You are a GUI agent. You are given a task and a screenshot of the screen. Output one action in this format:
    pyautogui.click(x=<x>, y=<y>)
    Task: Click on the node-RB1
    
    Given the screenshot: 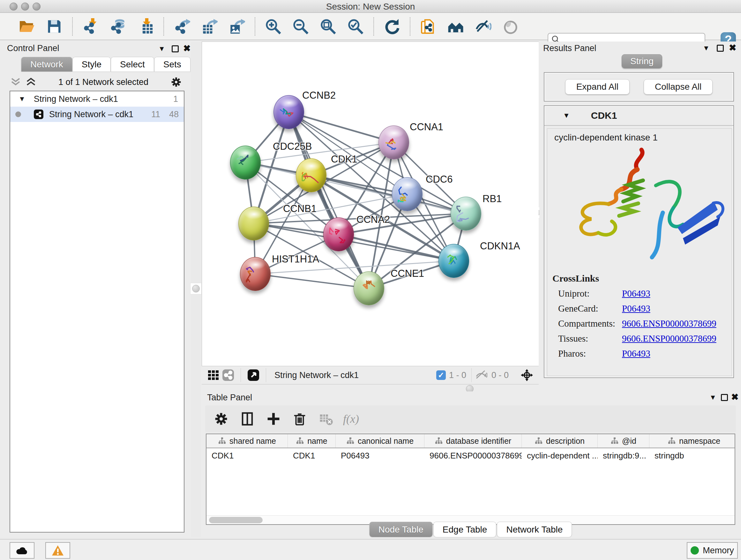 What is the action you would take?
    pyautogui.click(x=466, y=214)
    